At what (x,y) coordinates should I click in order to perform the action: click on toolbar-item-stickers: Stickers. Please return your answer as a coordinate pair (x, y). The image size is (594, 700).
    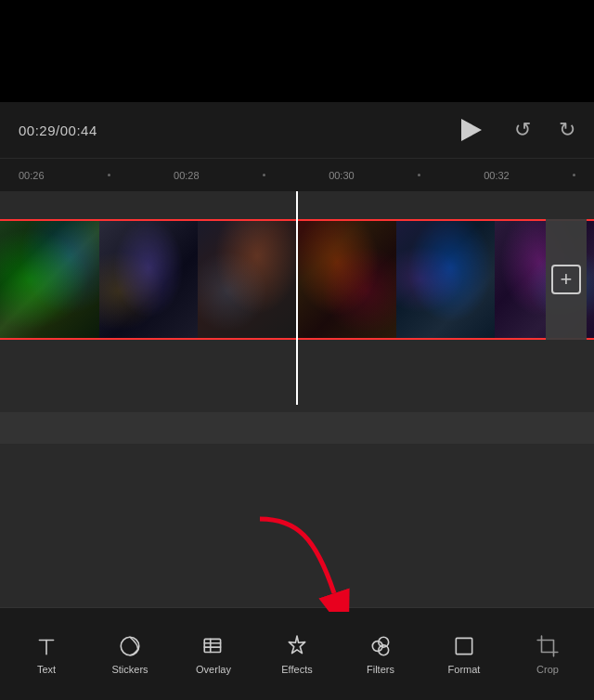
    Looking at the image, I should click on (130, 655).